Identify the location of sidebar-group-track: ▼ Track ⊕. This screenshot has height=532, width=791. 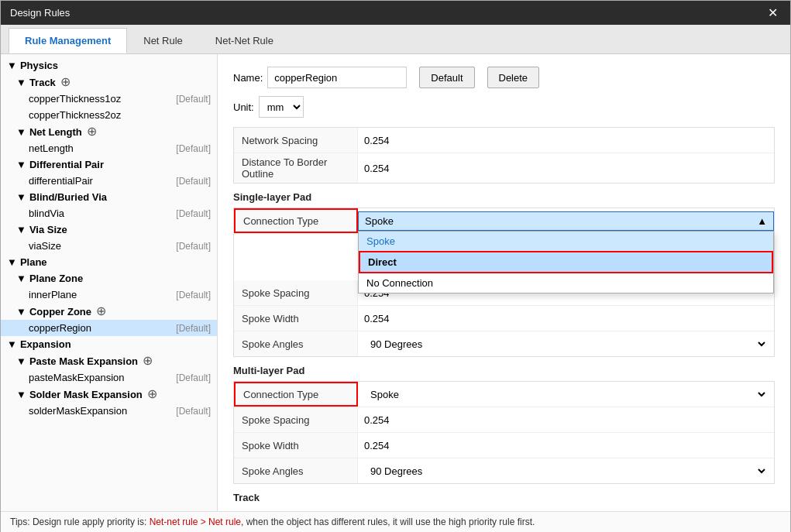
(108, 82).